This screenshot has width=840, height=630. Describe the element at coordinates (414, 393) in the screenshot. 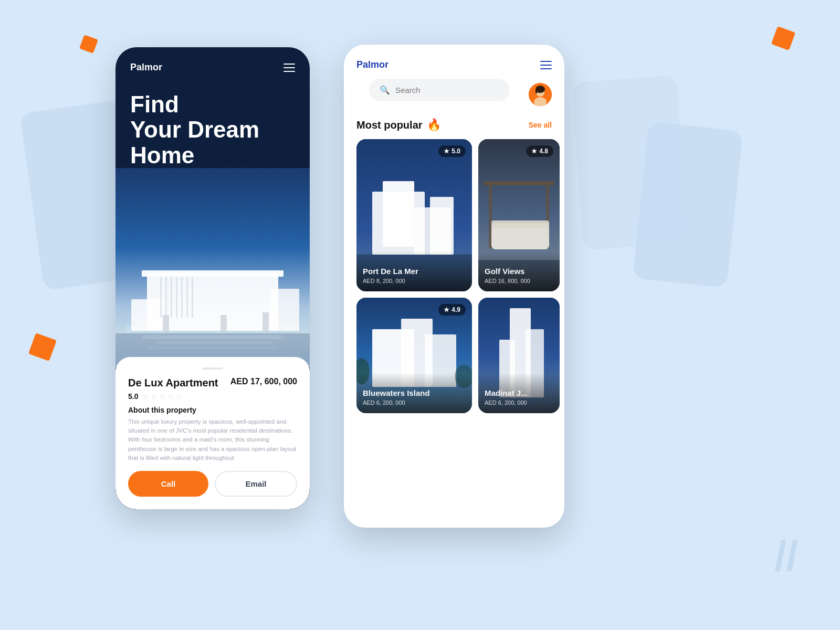

I see `tile-name-3: Bluewaters Island` at that location.